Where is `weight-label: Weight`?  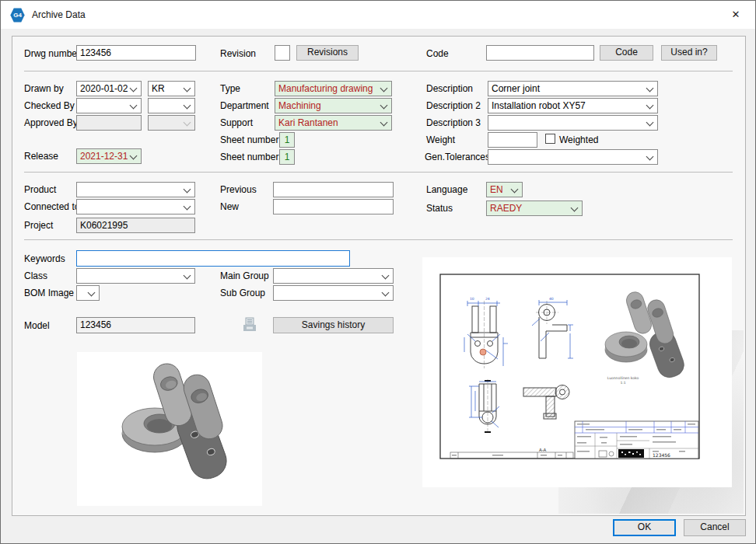 weight-label: Weight is located at coordinates (440, 140).